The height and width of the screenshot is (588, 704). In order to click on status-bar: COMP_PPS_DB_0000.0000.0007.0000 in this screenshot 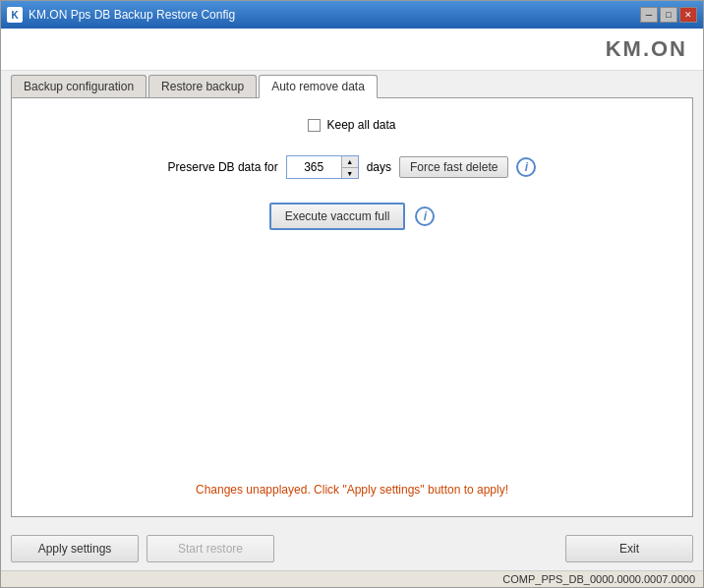, I will do `click(352, 578)`.